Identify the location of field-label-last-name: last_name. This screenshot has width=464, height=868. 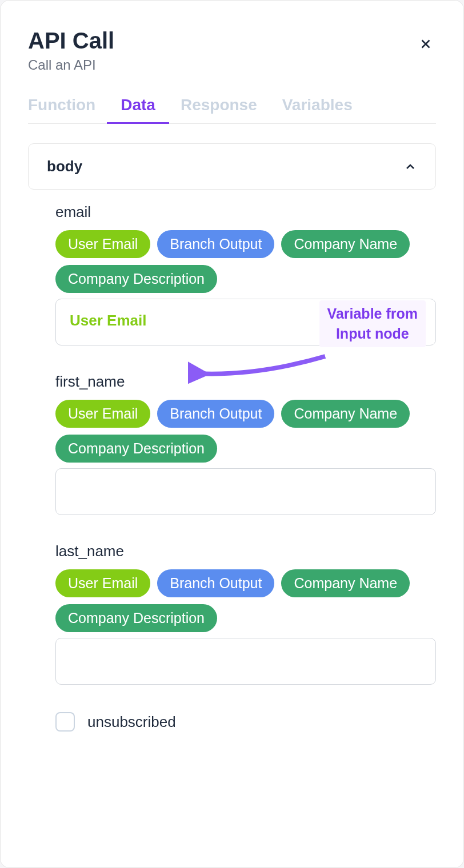
(246, 552).